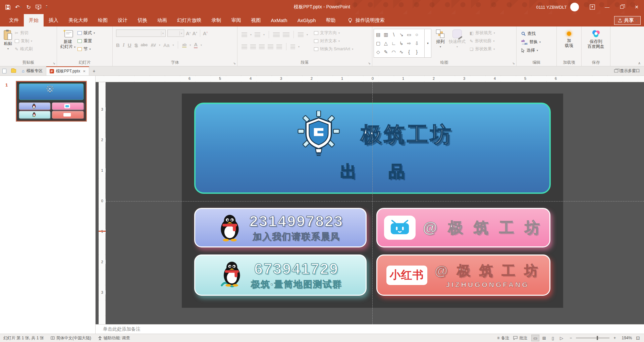 The image size is (644, 342). Describe the element at coordinates (293, 47) in the screenshot. I see `columns-button` at that location.